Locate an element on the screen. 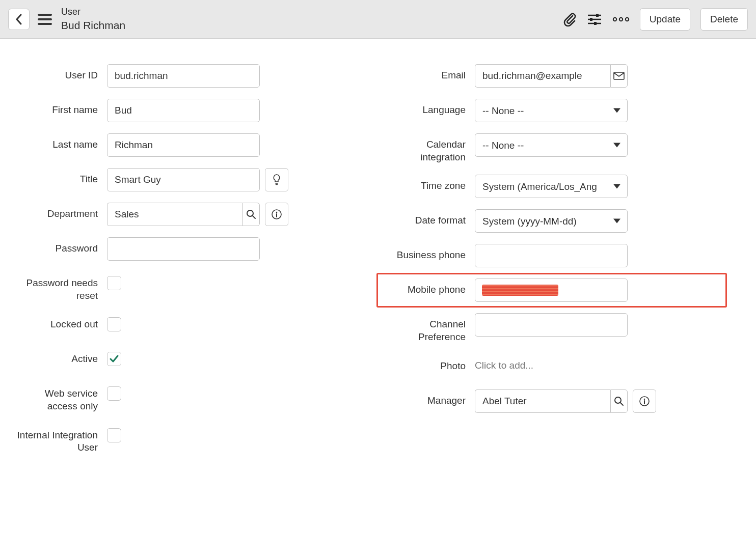 Image resolution: width=756 pixels, height=557 pixels. password-reset-label: Password needs reset is located at coordinates (61, 287).